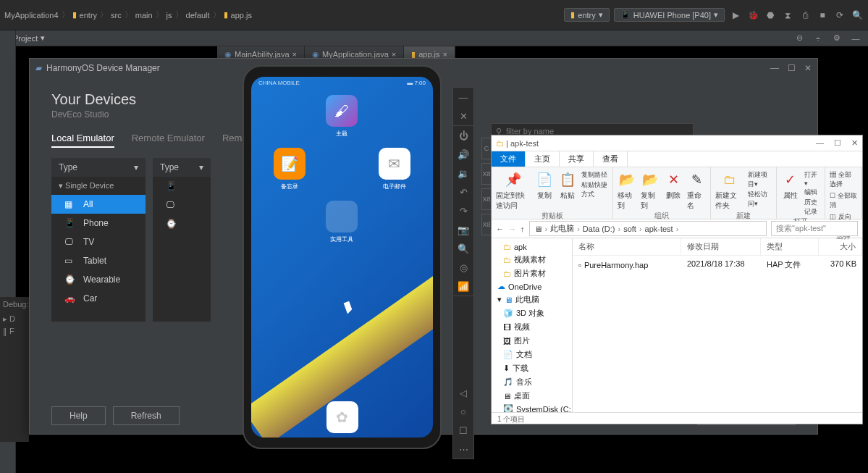  What do you see at coordinates (463, 248) in the screenshot?
I see `emu-zoom-icon: 🔍` at bounding box center [463, 248].